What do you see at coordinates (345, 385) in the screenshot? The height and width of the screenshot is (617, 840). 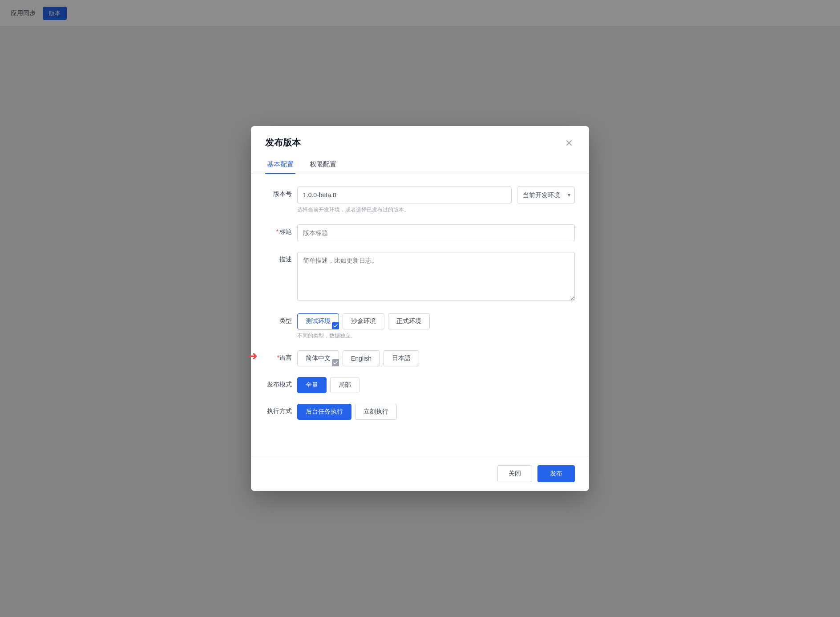 I see `publish-mode-partial-btn: 局部` at bounding box center [345, 385].